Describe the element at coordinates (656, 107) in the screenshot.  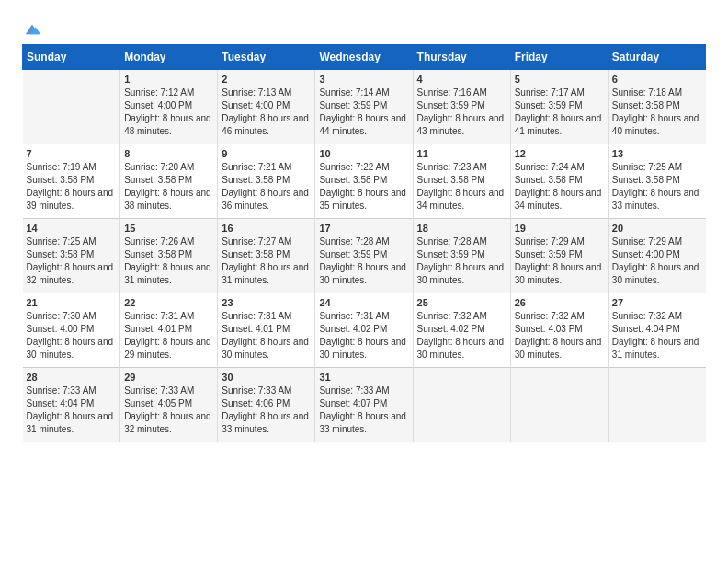
I see `calendar-cell: 6Sunrise: 7:18 AM Sunset: 3:58 PM Daylig…` at that location.